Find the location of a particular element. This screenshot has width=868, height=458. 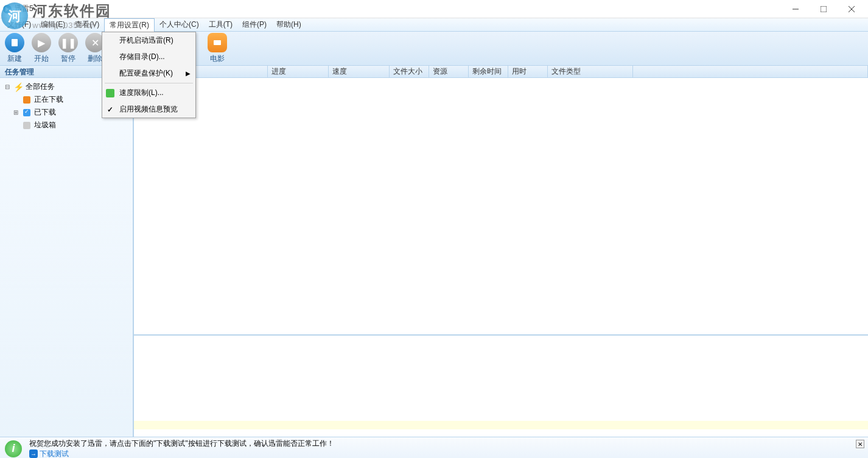

window-title: 迅雷5 is located at coordinates (398, 9).